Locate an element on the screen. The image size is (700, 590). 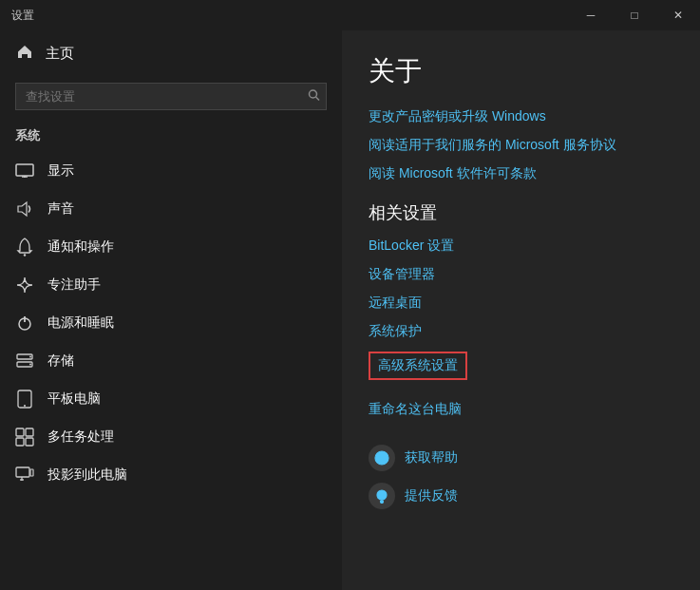
action-get-help: ? 获取帮助 is located at coordinates (520, 458).